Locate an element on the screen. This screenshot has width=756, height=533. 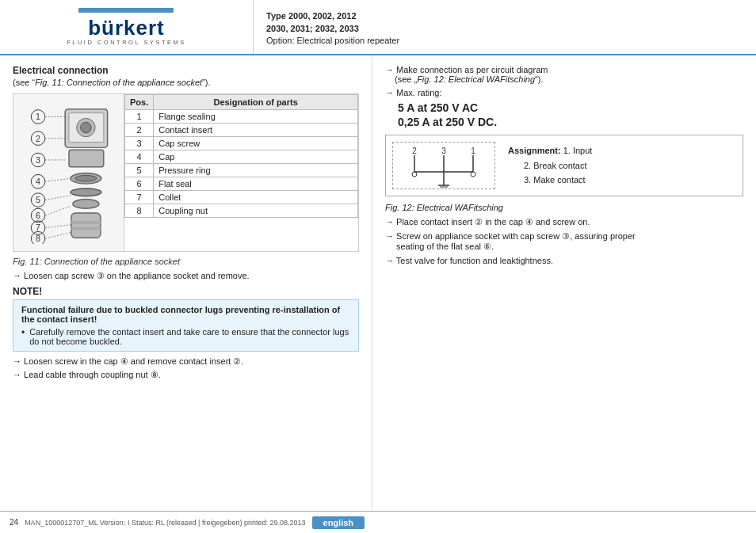
left-arrow3: → Lead cable through coupling nut ⑧. is located at coordinates (185, 375).